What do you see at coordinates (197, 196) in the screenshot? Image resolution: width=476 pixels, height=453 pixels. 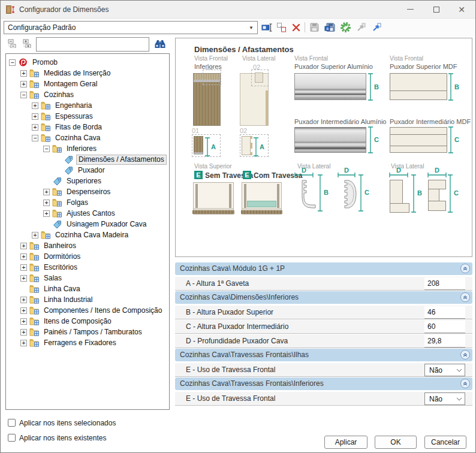 I see `cabinet-side` at bounding box center [197, 196].